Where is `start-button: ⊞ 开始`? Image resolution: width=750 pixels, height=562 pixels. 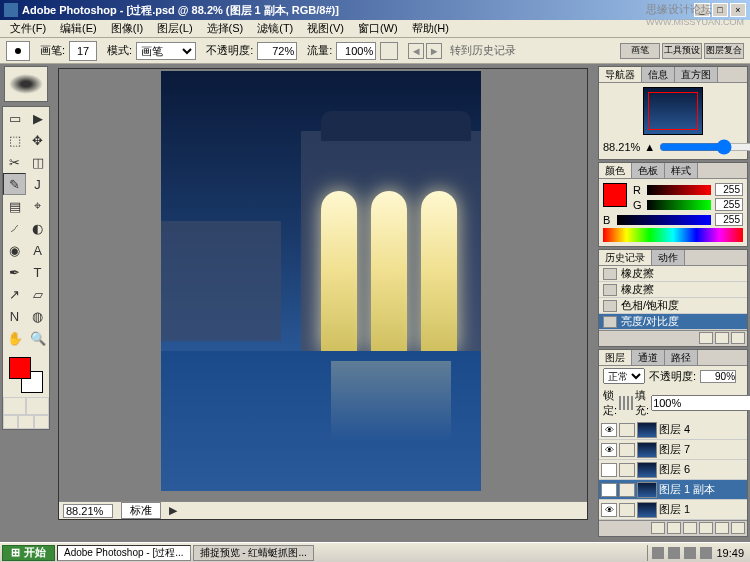 start-button: ⊞ 开始 is located at coordinates (28, 553).